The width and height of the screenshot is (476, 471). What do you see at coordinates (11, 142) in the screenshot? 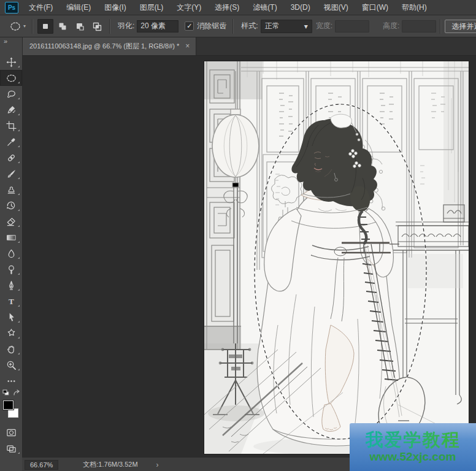
I see `eyedropper-icon` at bounding box center [11, 142].